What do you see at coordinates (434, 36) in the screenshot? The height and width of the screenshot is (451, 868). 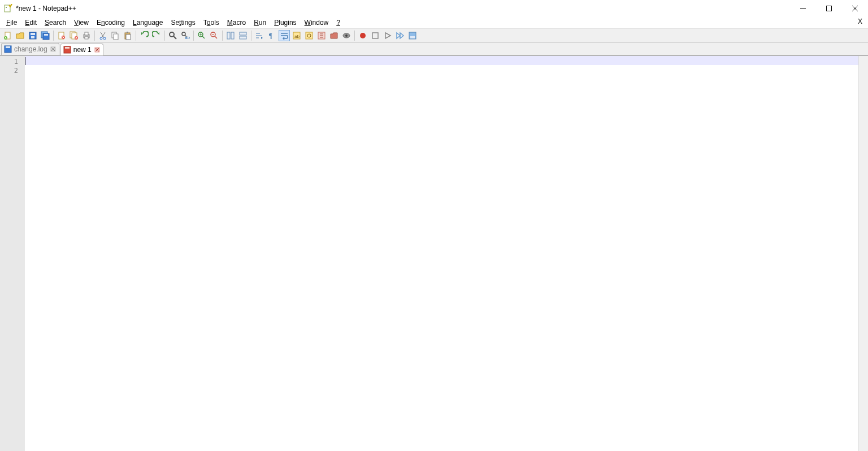 I see `toolbar: ab ¶ ab` at bounding box center [434, 36].